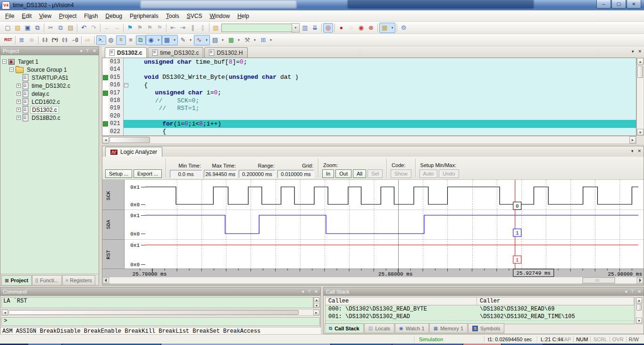  What do you see at coordinates (50, 61) in the screenshot?
I see `tree-item-target-1: −Target 1` at bounding box center [50, 61].